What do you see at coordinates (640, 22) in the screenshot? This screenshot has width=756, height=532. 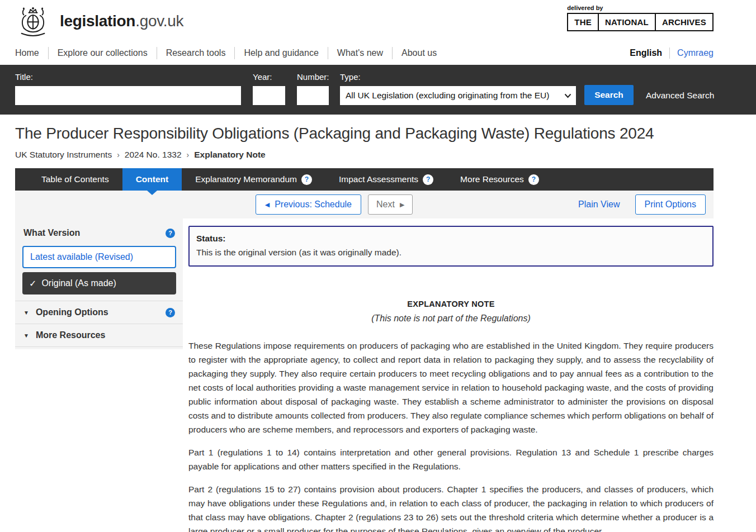 I see `national-archives-logo: THE NATIONAL ARCHIVES` at bounding box center [640, 22].